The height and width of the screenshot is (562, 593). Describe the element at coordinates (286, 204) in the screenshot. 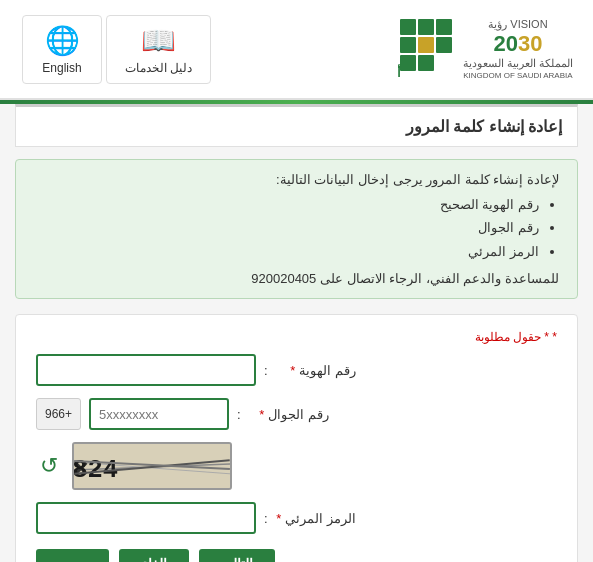

I see `info-item-id: رقم الهوية الصحيح` at that location.